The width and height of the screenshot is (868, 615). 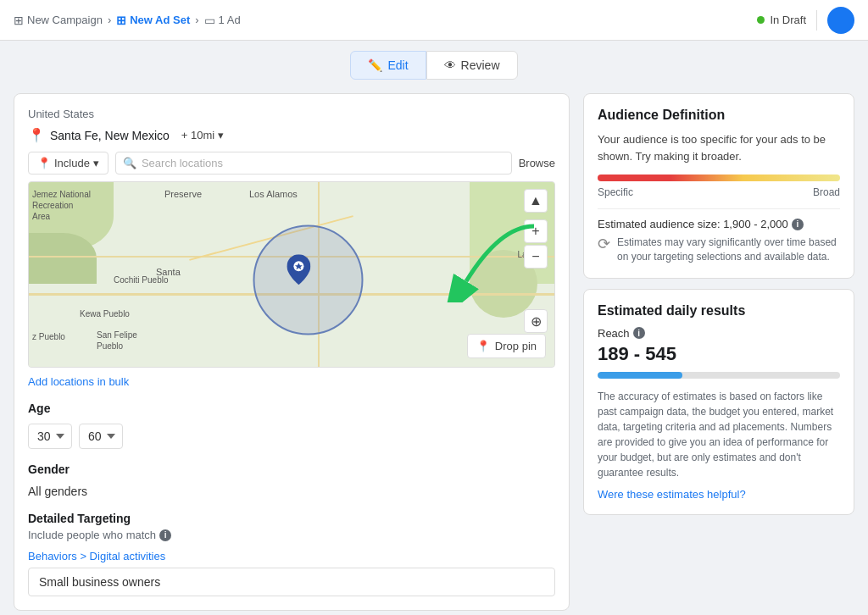 I want to click on info-icon: i, so click(x=165, y=535).